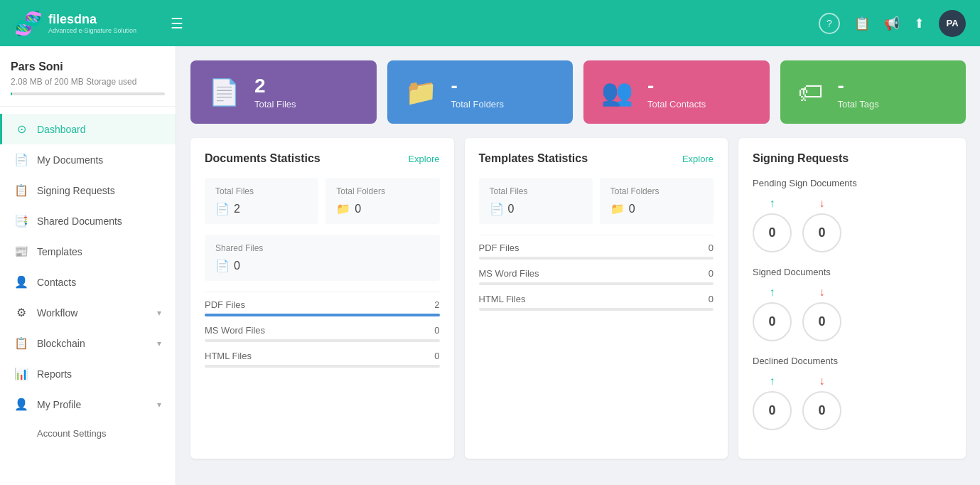 This screenshot has width=980, height=485. What do you see at coordinates (159, 405) in the screenshot?
I see `chevron-down-icon: ▾` at bounding box center [159, 405].